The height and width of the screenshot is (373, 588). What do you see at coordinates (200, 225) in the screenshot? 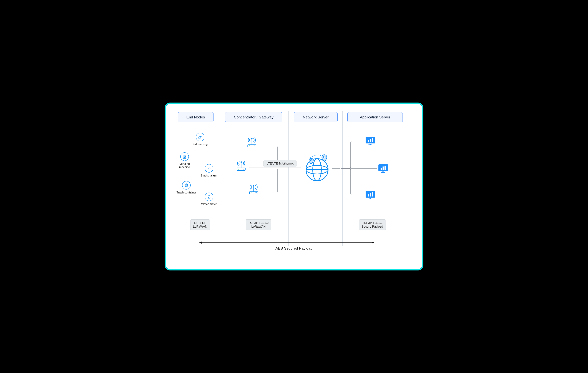
I see `tag-protocol-end-nodes: LoRa RF LoRaWAN` at bounding box center [200, 225].